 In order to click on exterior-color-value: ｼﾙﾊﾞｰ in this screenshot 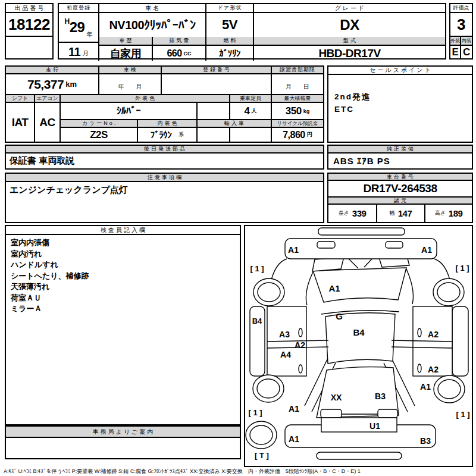, I will do `click(129, 112)`.